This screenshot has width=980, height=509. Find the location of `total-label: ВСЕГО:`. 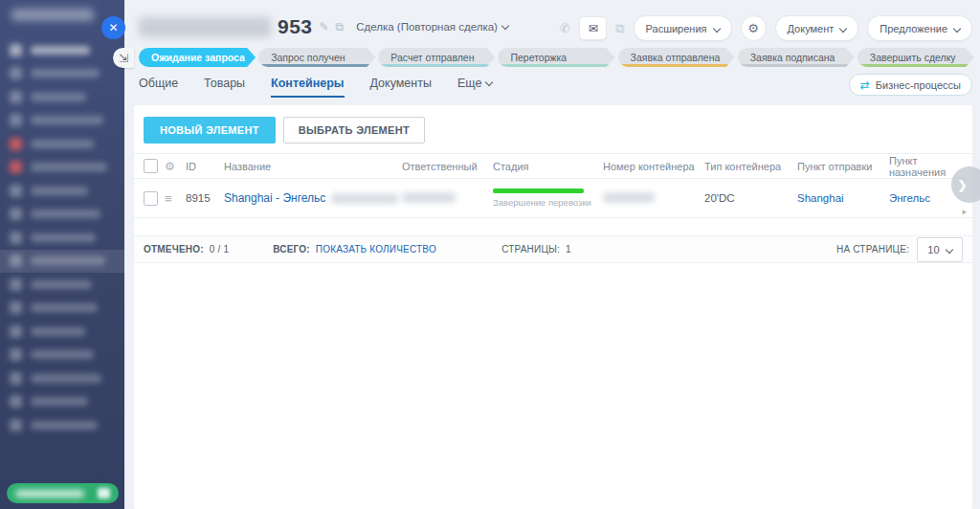

total-label: ВСЕГО: is located at coordinates (291, 249).